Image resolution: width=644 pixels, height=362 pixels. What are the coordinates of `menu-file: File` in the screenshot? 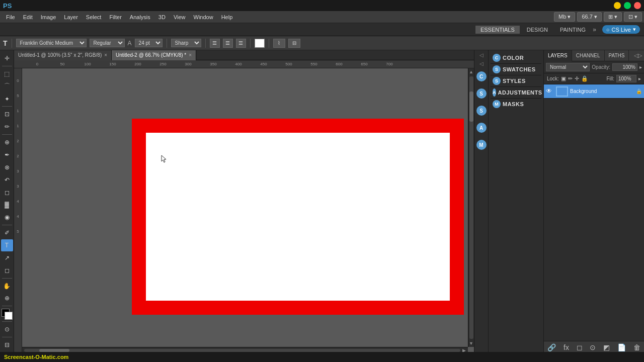 It's located at (11, 17).